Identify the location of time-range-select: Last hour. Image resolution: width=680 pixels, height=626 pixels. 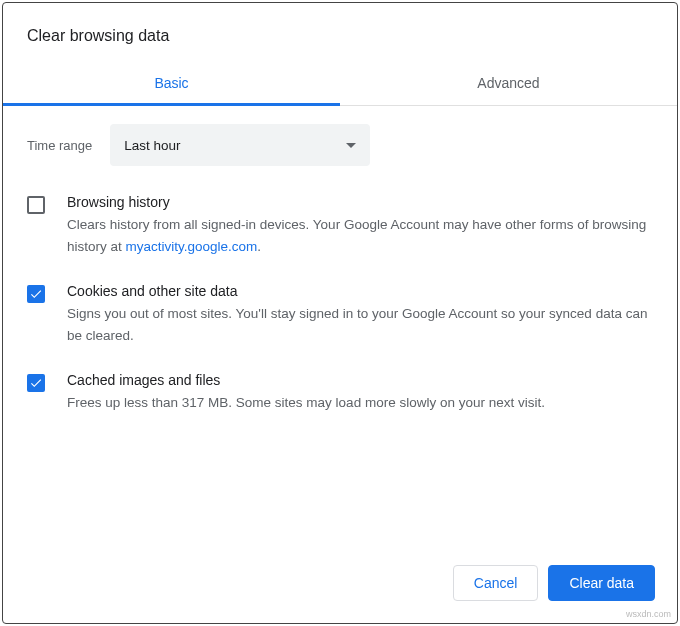
(240, 145).